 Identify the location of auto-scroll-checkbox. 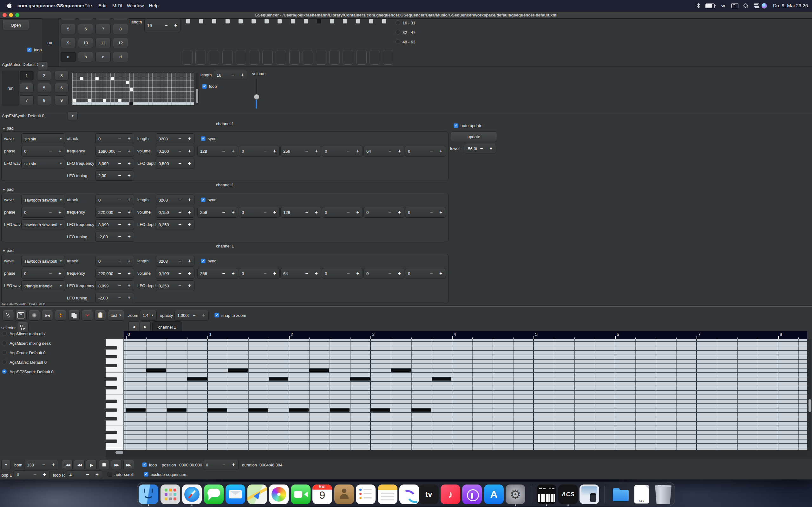
(110, 474).